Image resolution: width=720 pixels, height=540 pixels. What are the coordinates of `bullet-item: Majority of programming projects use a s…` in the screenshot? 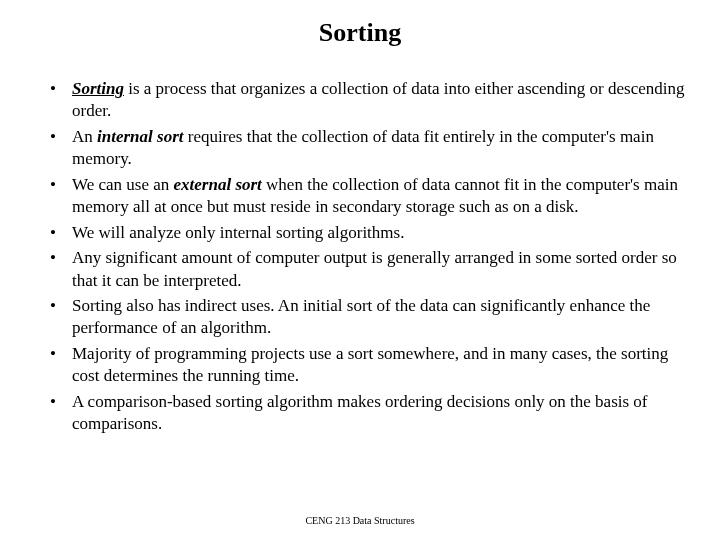 It's located at (369, 366).